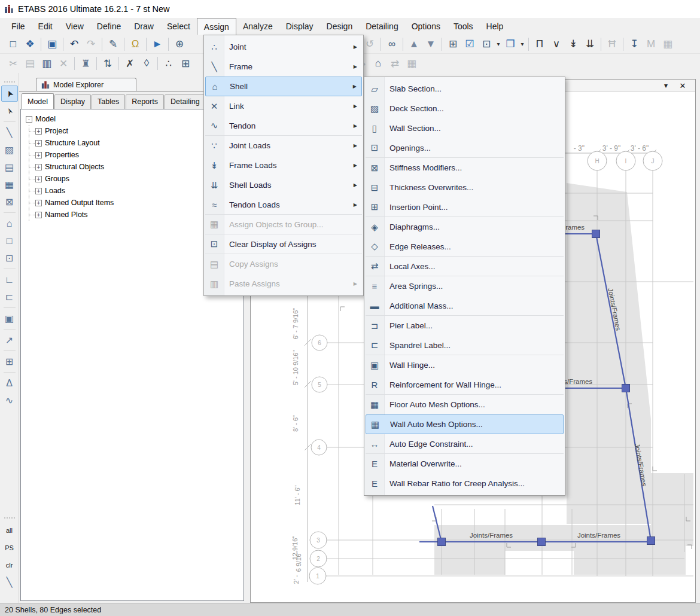 The width and height of the screenshot is (700, 616). I want to click on object-view-cube-icon: ⊡, so click(486, 44).